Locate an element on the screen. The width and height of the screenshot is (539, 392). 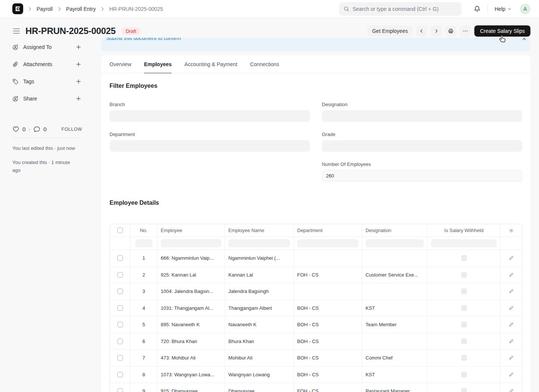
tab-accounting-payment: Accounting & Payment is located at coordinates (211, 64).